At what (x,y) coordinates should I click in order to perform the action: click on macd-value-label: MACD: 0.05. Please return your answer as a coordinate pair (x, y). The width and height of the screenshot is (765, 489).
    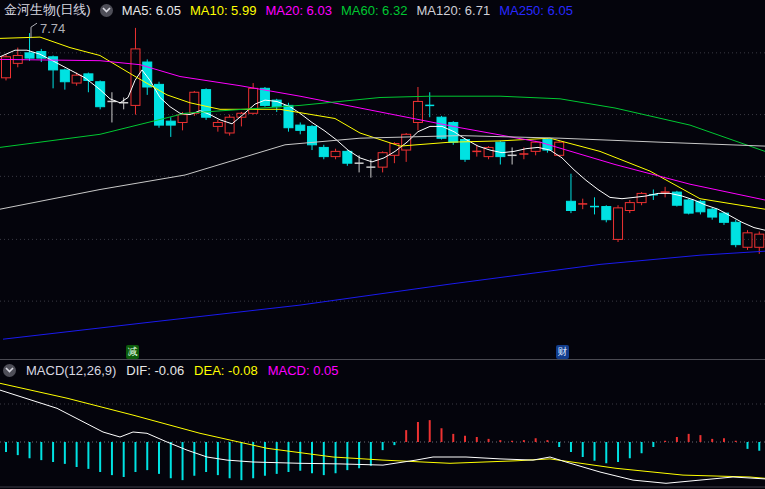
    Looking at the image, I should click on (304, 370).